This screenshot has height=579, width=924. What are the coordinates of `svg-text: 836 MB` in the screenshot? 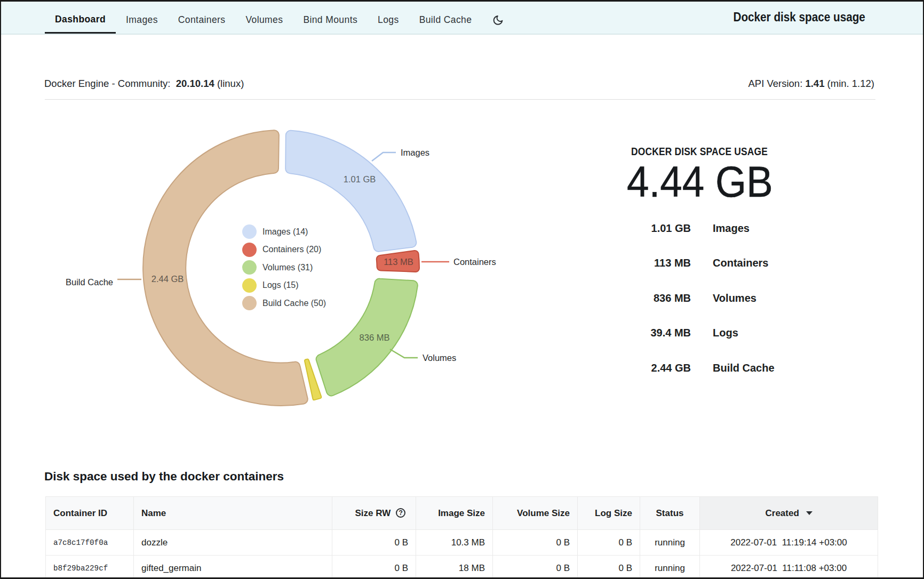 It's located at (375, 337).